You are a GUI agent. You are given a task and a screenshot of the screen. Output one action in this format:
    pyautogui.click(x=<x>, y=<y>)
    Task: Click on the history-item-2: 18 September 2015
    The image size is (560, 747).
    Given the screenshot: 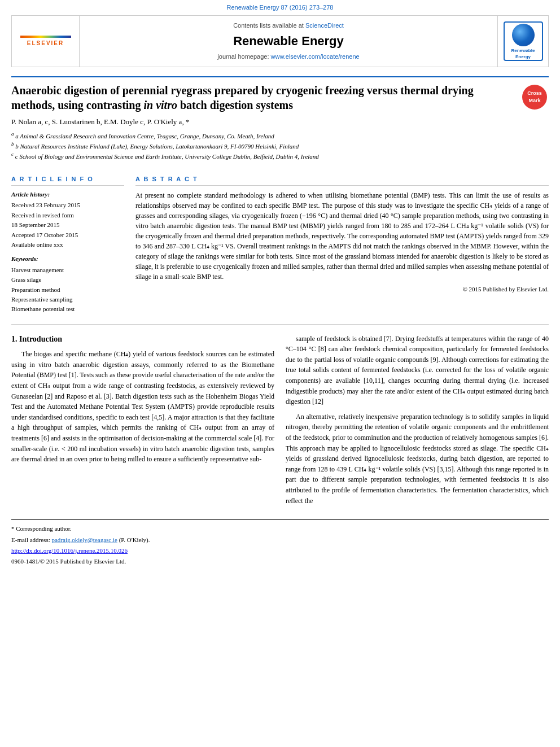 What is the action you would take?
    pyautogui.click(x=68, y=225)
    